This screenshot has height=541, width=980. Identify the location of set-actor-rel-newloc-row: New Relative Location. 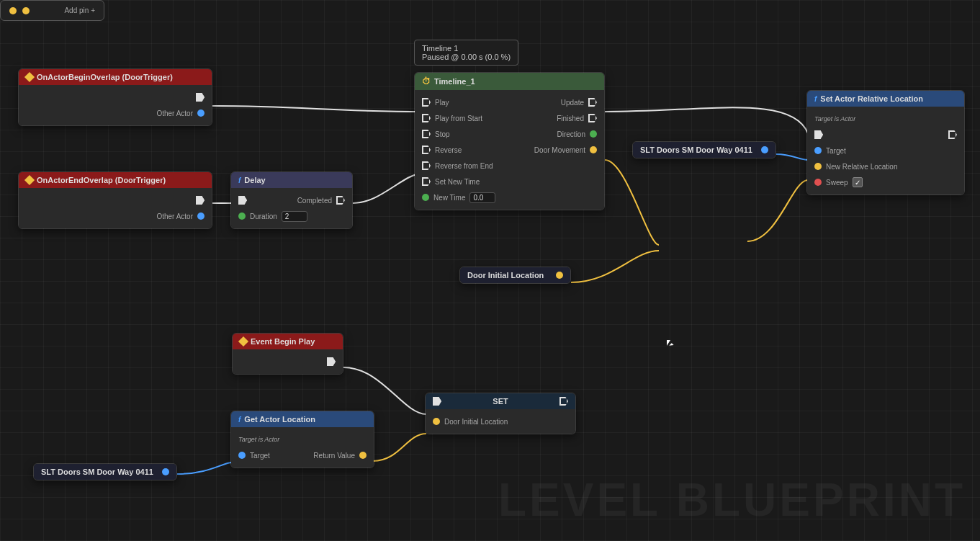
(886, 166).